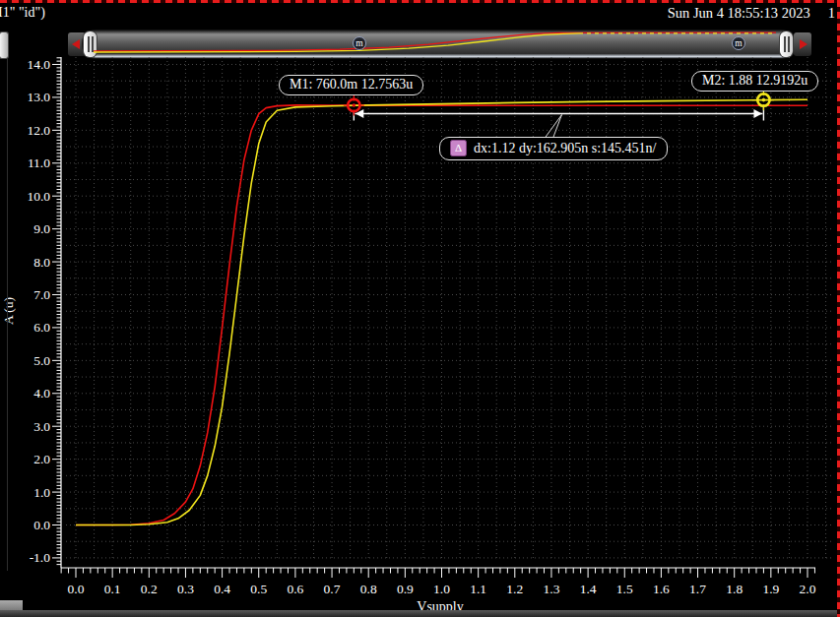 The height and width of the screenshot is (617, 840). I want to click on x-tick-label: 1.2, so click(514, 588).